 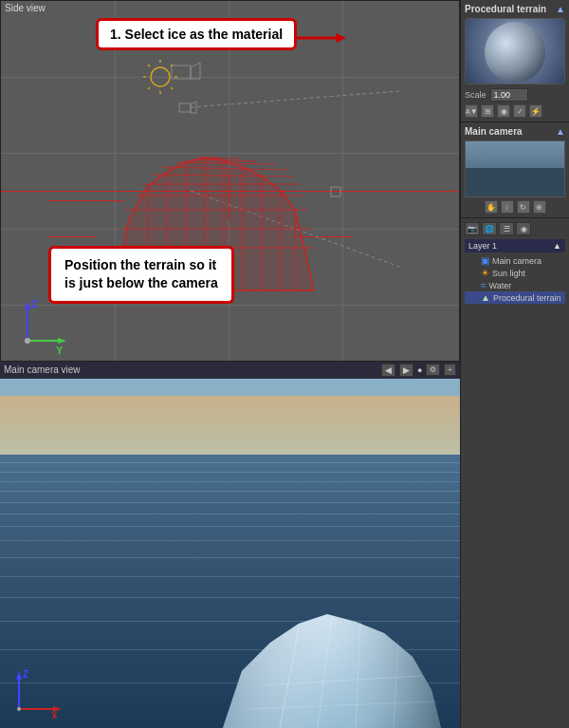 What do you see at coordinates (141, 275) in the screenshot?
I see `annotation-mid: Position the terrain so it is just below…` at bounding box center [141, 275].